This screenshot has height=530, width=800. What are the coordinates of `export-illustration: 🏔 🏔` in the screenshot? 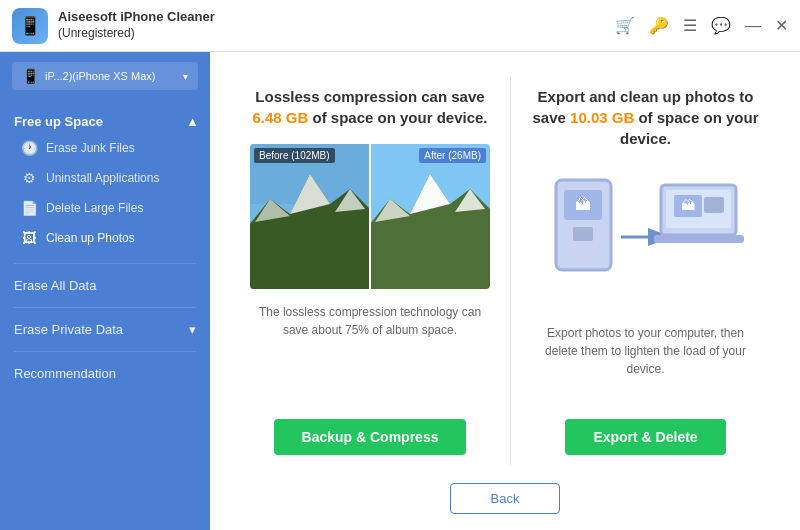 It's located at (646, 238).